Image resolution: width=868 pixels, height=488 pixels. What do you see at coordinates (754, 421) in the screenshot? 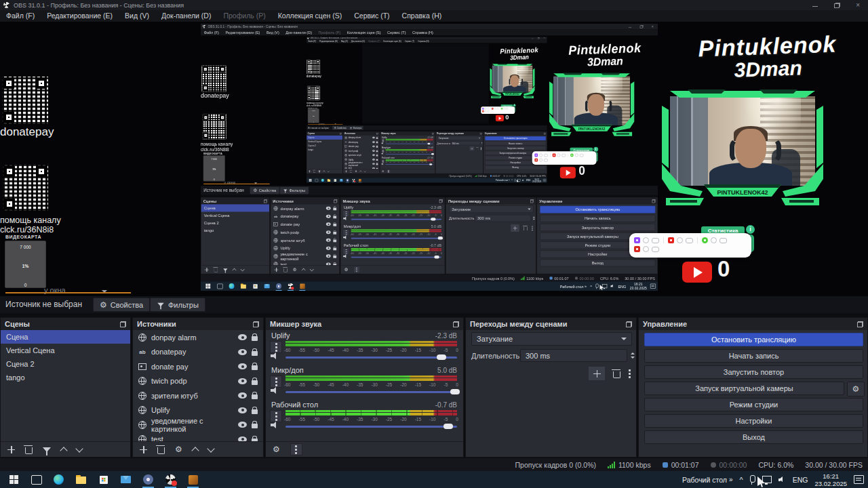
I see `settings-button: Настройки` at bounding box center [754, 421].